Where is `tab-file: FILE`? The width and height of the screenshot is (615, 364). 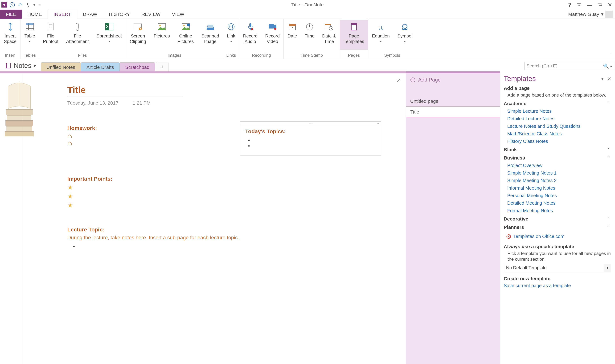
tab-file: FILE is located at coordinates (11, 14).